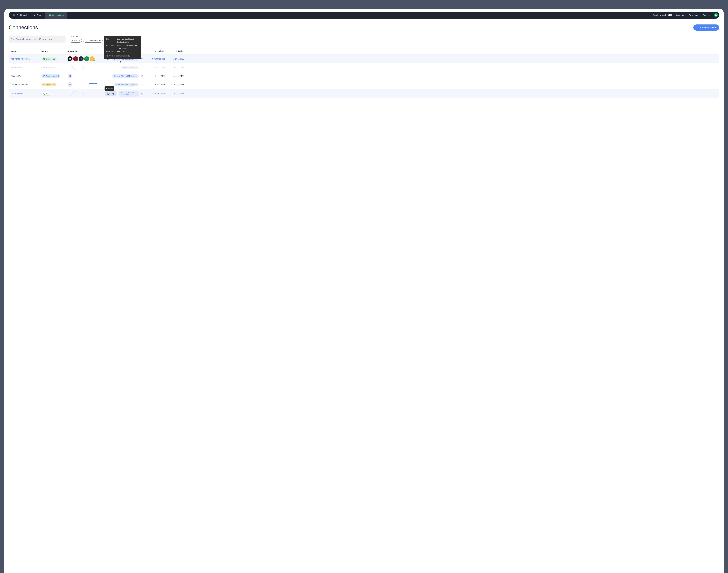 The image size is (728, 573). I want to click on dashboard-icon, so click(14, 15).